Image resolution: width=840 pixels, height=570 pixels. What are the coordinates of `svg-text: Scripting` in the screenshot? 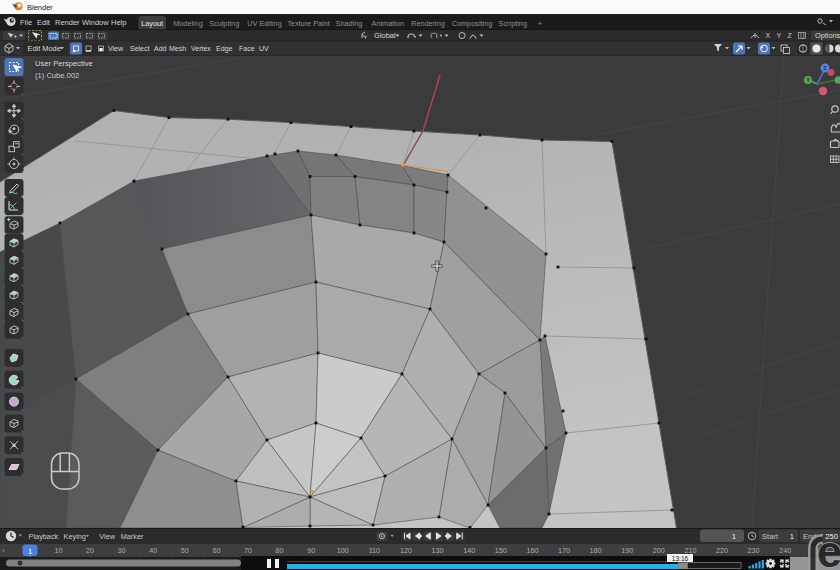 It's located at (513, 24).